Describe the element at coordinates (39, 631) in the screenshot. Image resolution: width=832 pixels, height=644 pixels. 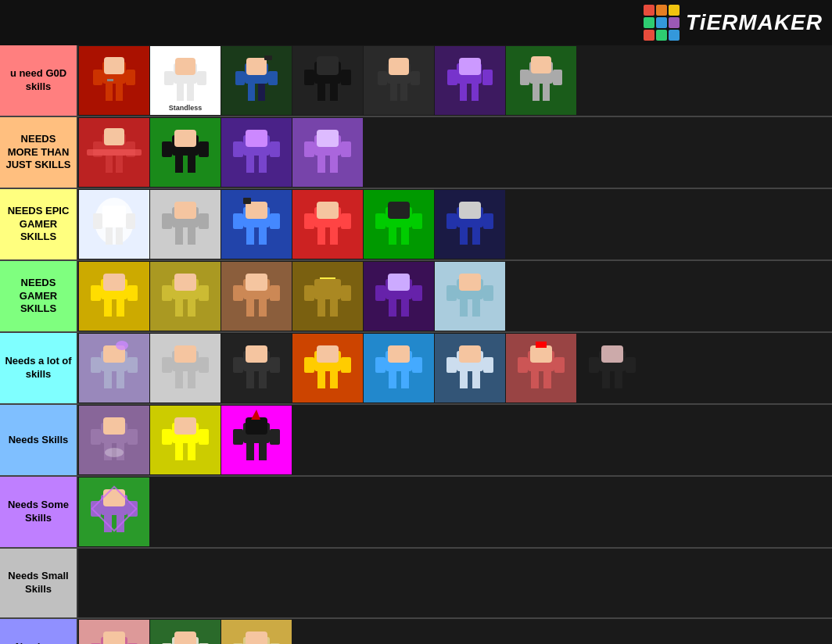
I see `tier-label-none: Needs no skills` at that location.